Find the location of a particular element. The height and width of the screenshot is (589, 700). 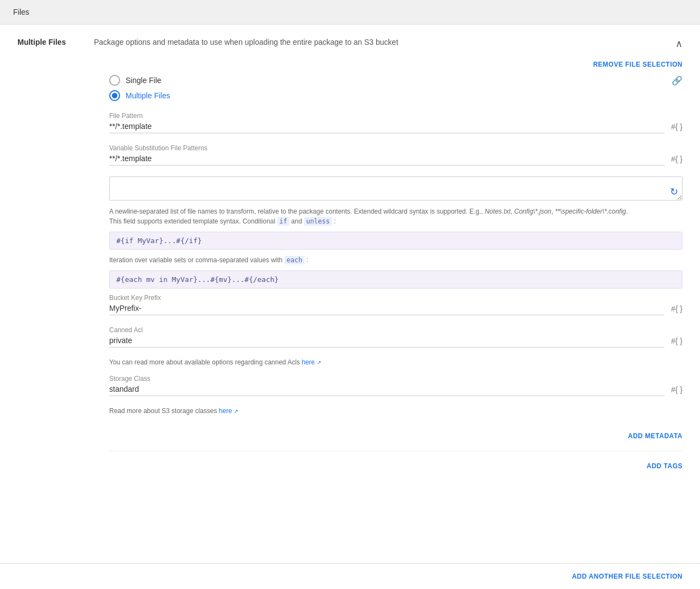

file-pattern-row: File Pattern #{ } is located at coordinates (396, 122).